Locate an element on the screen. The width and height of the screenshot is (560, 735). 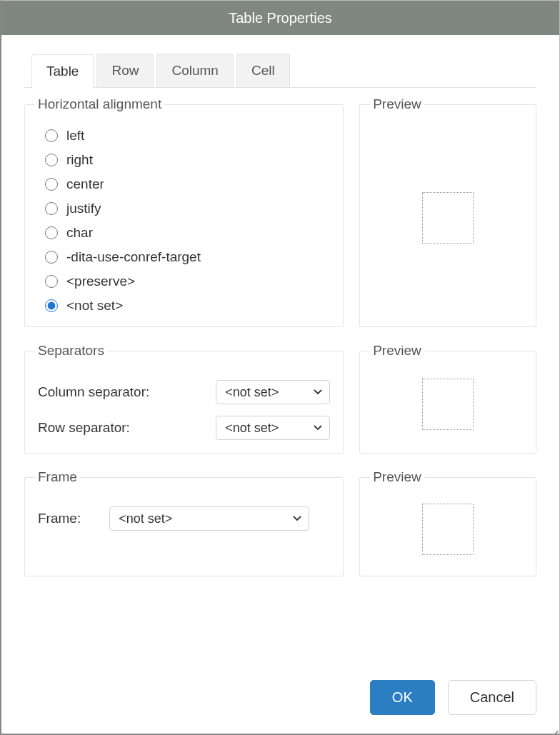
separators-fieldset: Separators Column separator: <not set> R… is located at coordinates (184, 399).